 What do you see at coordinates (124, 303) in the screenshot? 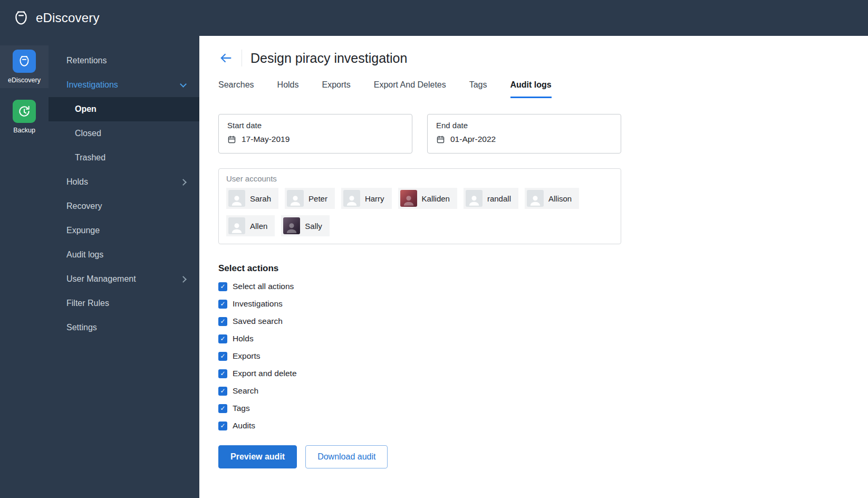
I see `sidebar-item-filter-rules: Filter Rules` at bounding box center [124, 303].